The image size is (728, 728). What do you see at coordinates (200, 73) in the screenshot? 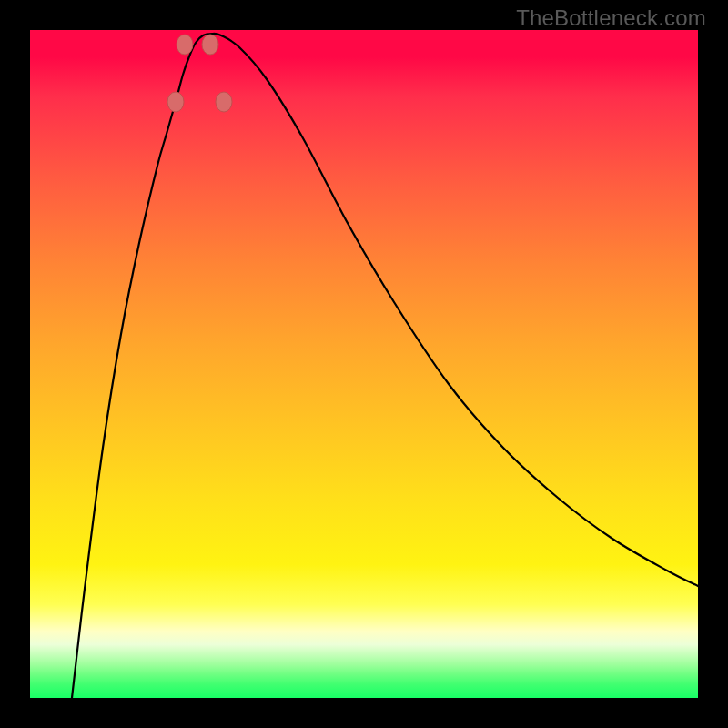
I see `marker-group` at bounding box center [200, 73].